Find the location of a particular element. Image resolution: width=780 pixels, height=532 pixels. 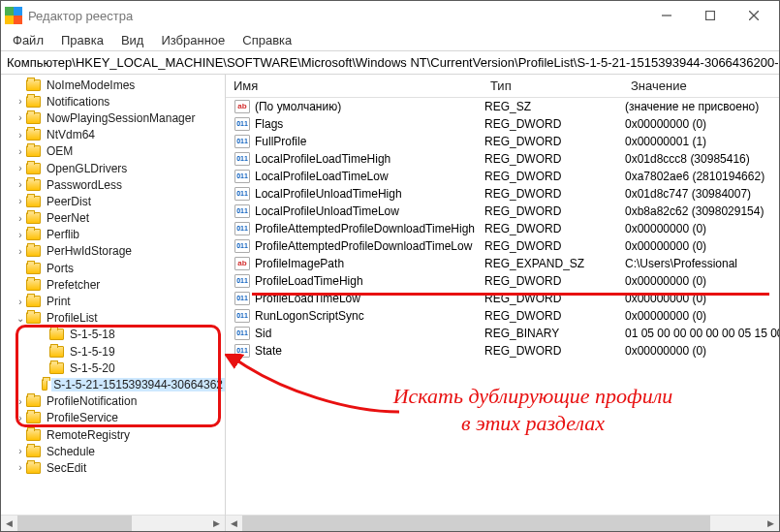

value-data: 01 05 00 00 00 00 00 05 15 00 0 is located at coordinates (702, 333).